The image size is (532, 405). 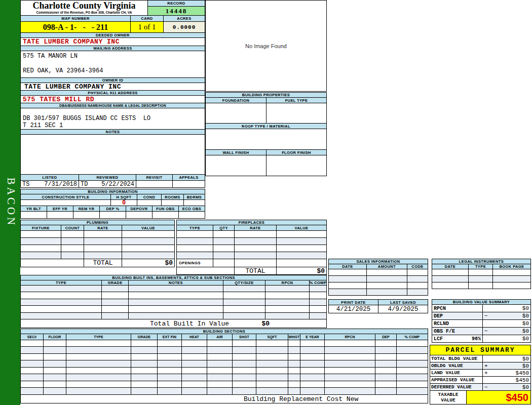 I want to click on no-image-placeholder: No Image Found, so click(x=267, y=46).